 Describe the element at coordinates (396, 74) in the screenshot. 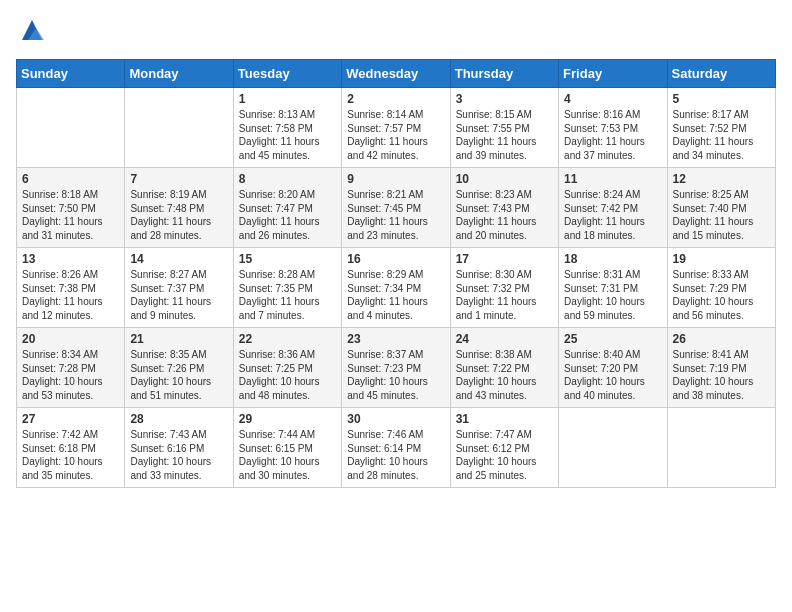

I see `day-header-wednesday: Wednesday` at that location.